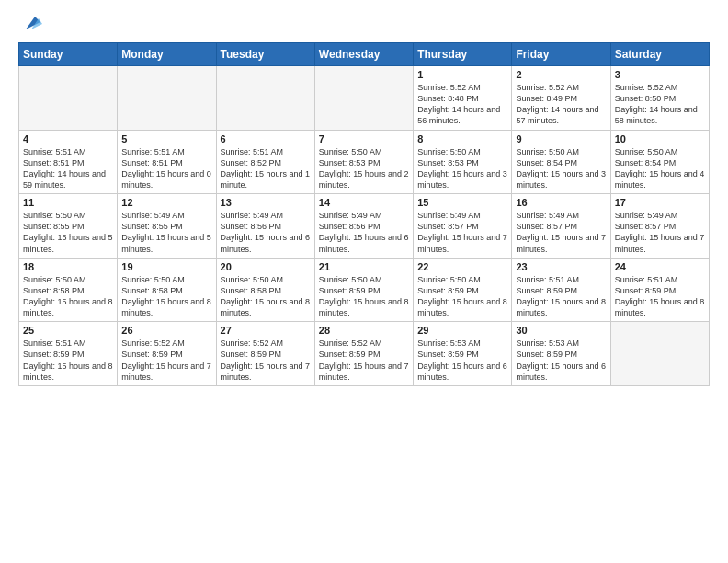 The image size is (728, 563). Describe the element at coordinates (68, 202) in the screenshot. I see `day-number: 11` at that location.